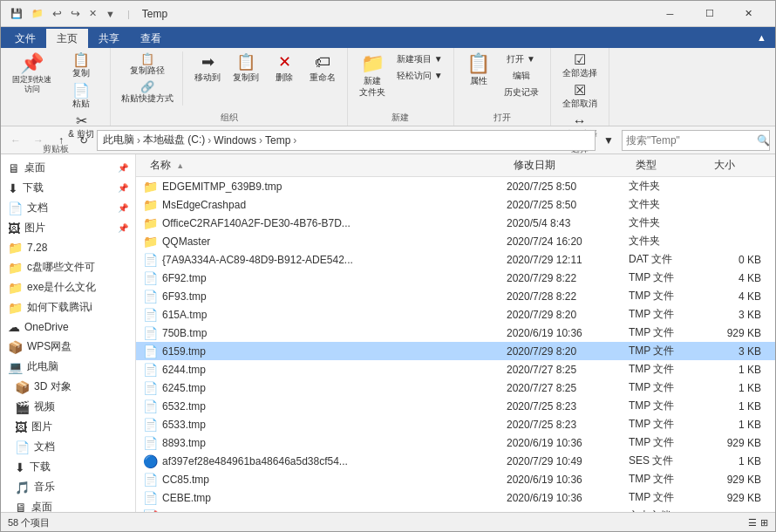 This screenshot has height=532, width=776. Describe the element at coordinates (68, 487) in the screenshot. I see `sidebar-item-music: 🎵 音乐` at that location.